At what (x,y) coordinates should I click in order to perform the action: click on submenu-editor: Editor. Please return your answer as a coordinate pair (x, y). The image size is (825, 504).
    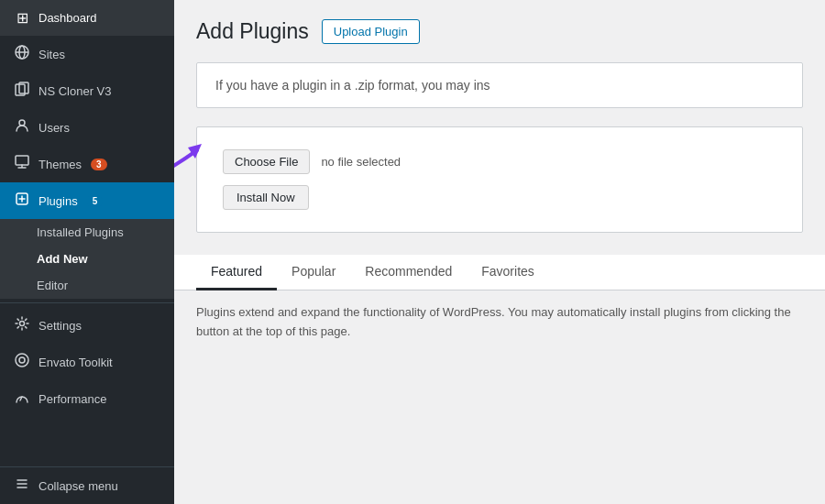
    Looking at the image, I should click on (87, 286).